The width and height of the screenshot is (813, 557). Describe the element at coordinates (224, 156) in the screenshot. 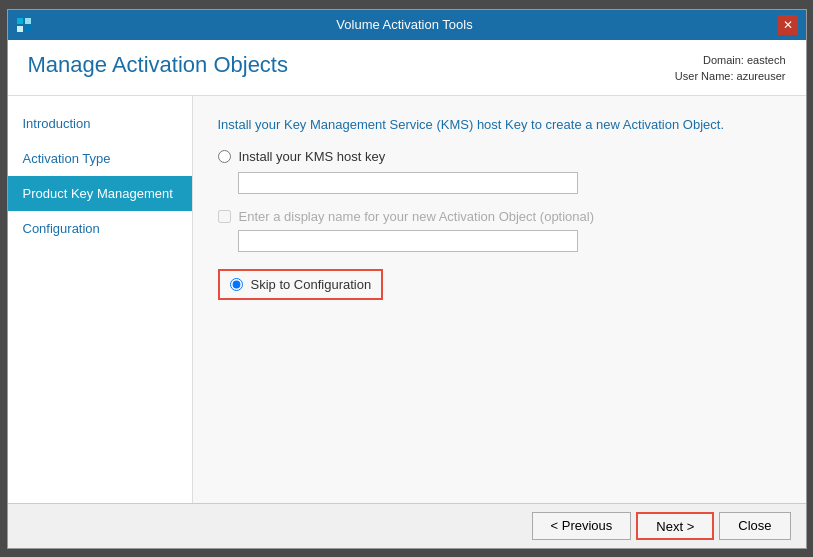

I see `kms-host-key-radio` at that location.